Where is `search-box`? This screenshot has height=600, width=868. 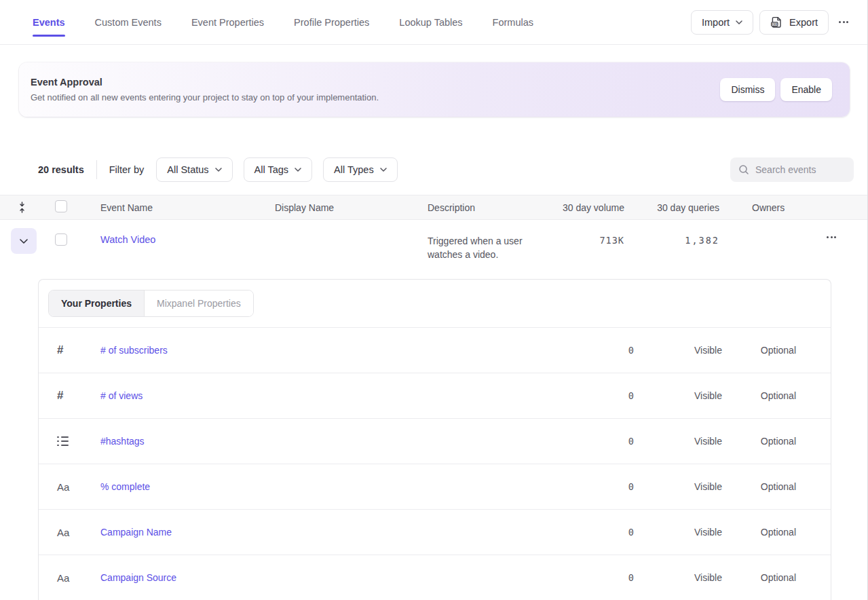
search-box is located at coordinates (792, 170).